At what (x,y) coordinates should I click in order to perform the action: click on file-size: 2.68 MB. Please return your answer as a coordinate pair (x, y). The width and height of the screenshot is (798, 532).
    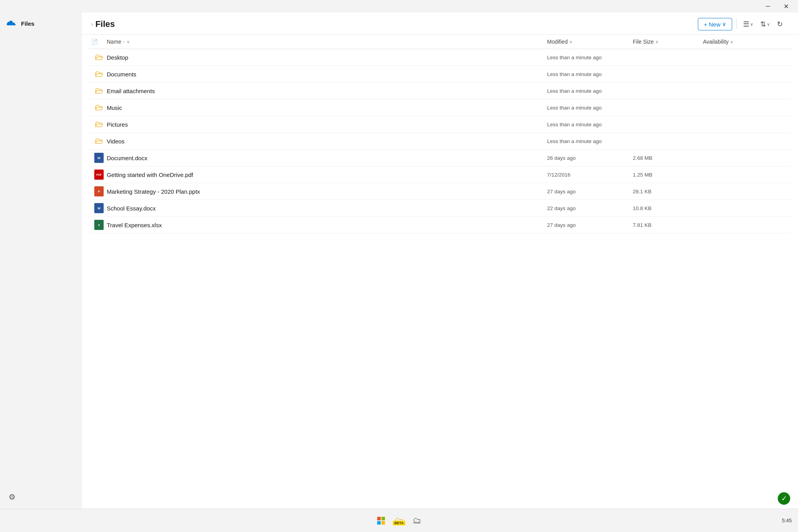
    Looking at the image, I should click on (668, 158).